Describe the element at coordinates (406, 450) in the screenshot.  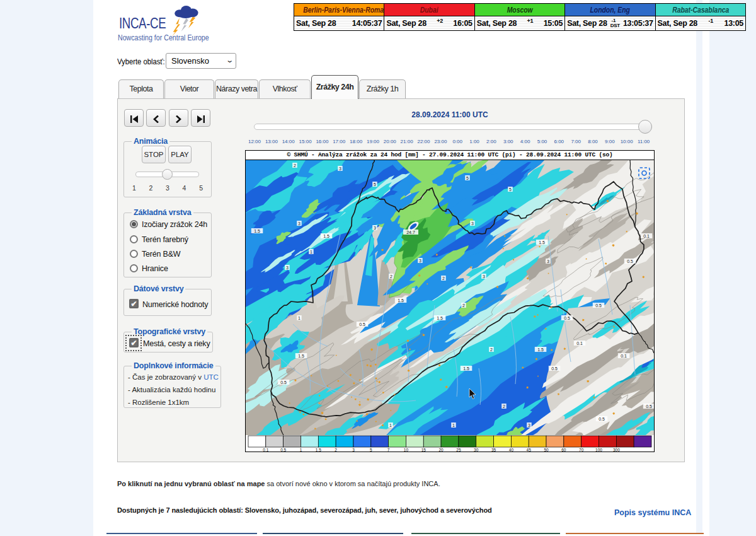
I see `svg-text: 10` at that location.